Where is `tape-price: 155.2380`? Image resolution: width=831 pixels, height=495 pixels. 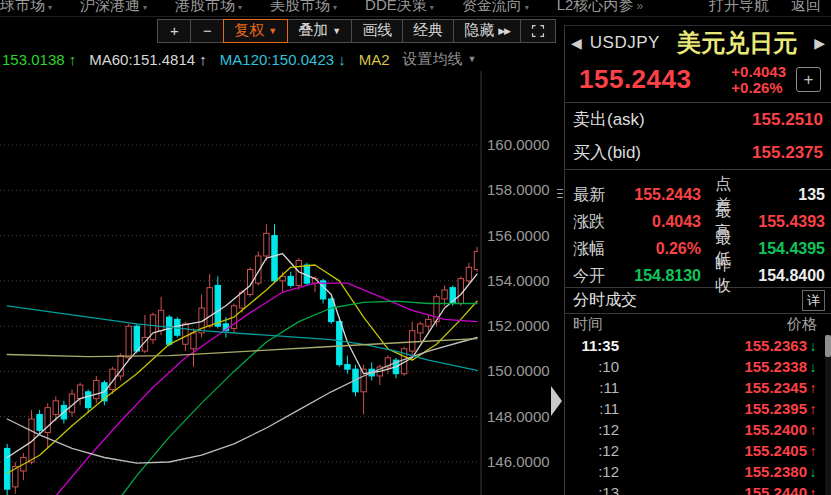
tape-price: 155.2380 is located at coordinates (776, 472).